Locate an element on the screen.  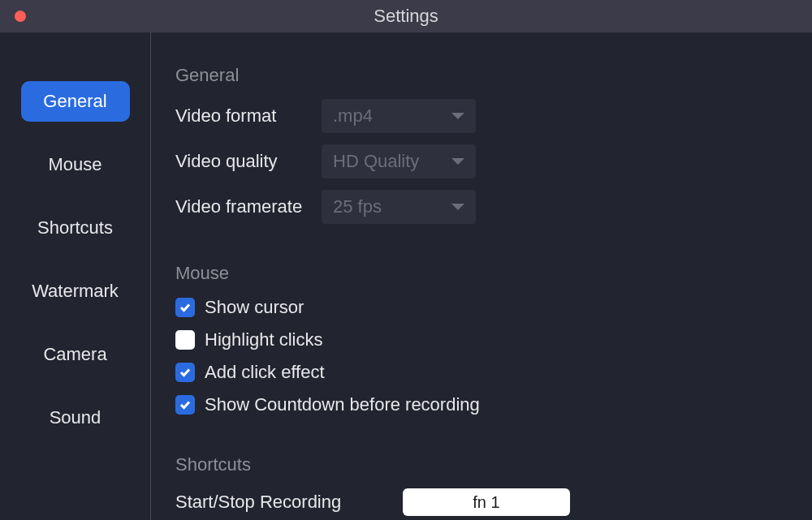
sidebar-item-watermark: Watermark is located at coordinates (76, 291).